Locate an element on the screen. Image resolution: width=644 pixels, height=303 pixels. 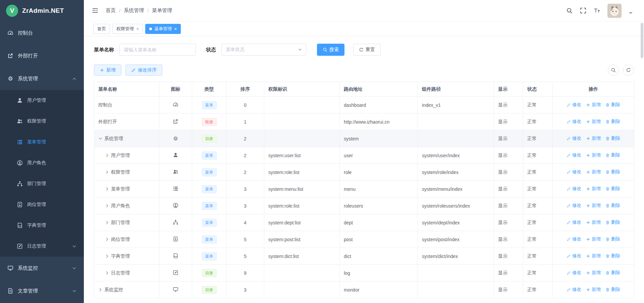
tab-1: 权限管理× is located at coordinates (127, 29).